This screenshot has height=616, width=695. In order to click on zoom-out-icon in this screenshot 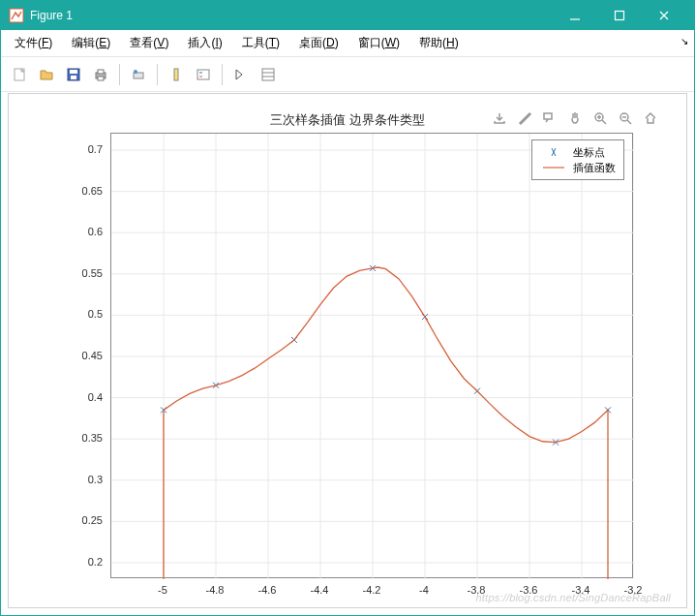, I will do `click(625, 118)`.